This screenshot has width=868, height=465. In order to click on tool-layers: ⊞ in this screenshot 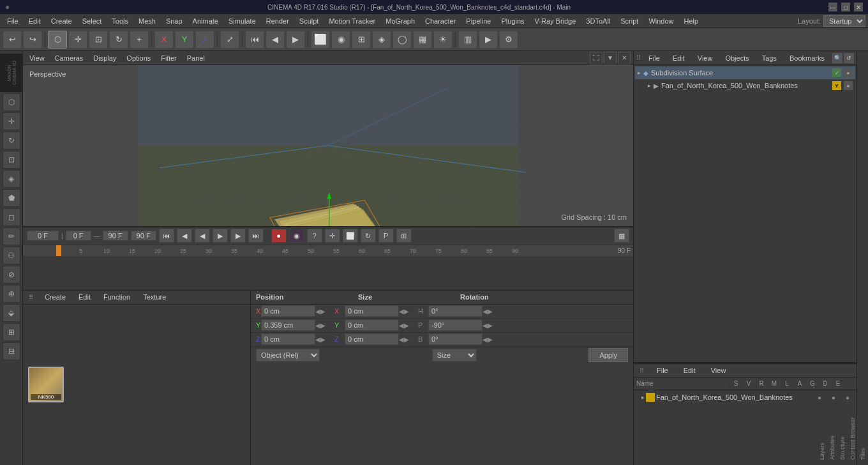, I will do `click(11, 332)`.